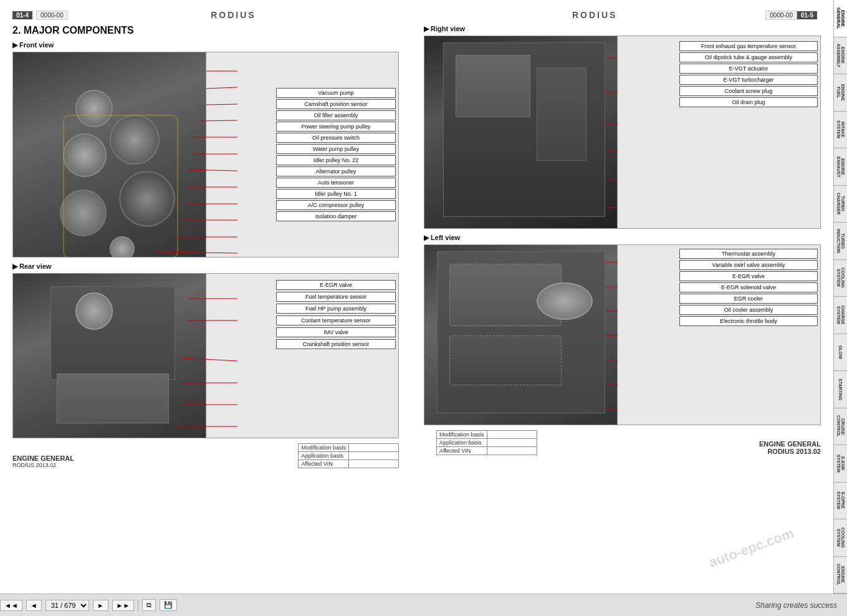 The height and width of the screenshot is (616, 847). What do you see at coordinates (52, 15) in the screenshot?
I see `left-page-code: 0000-00` at bounding box center [52, 15].